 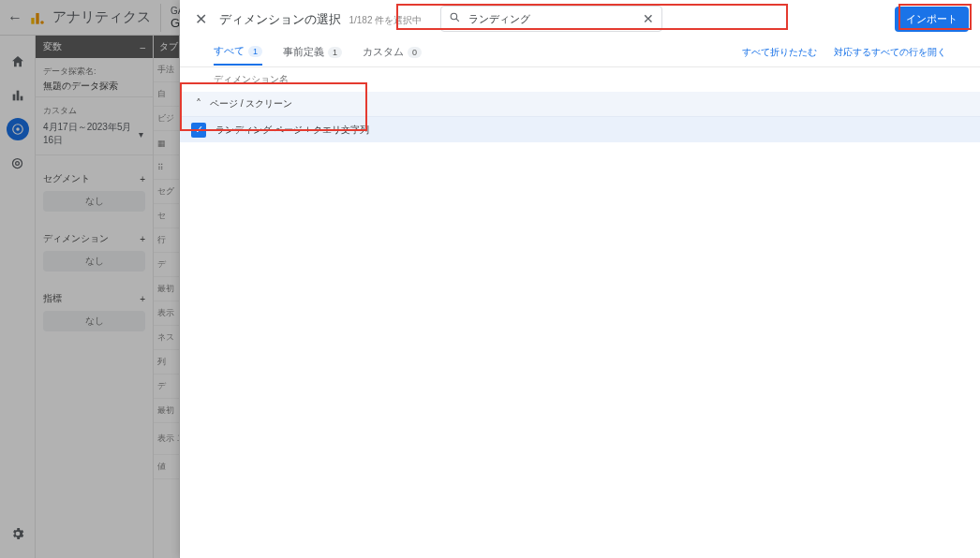 What do you see at coordinates (414, 52) in the screenshot?
I see `tab-custom-count: 0` at bounding box center [414, 52].